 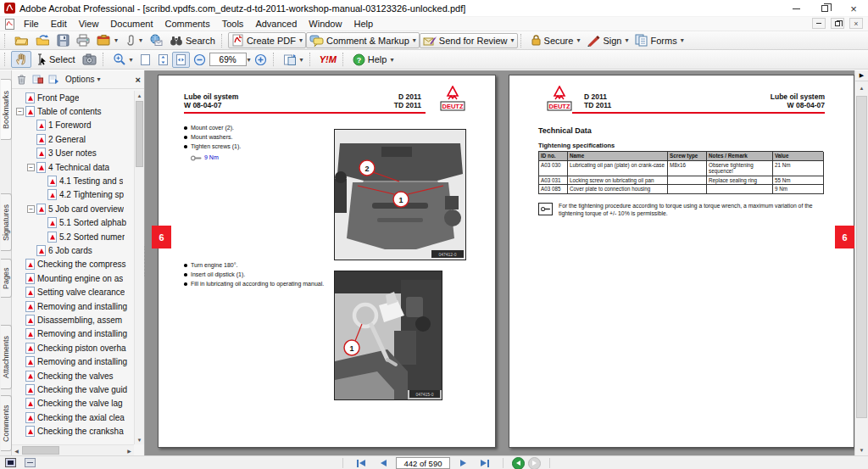 What do you see at coordinates (326, 24) in the screenshot?
I see `menu-item: Window` at bounding box center [326, 24].